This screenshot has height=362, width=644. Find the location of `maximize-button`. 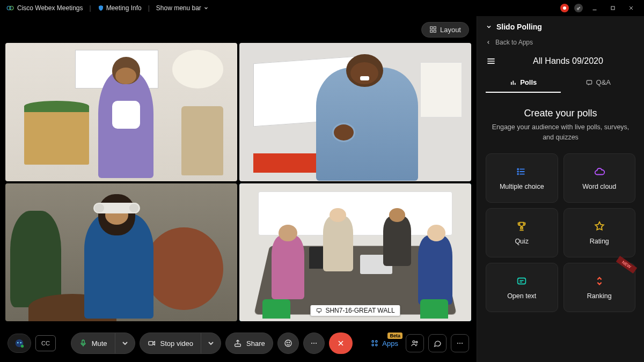

maximize-button is located at coordinates (613, 8).